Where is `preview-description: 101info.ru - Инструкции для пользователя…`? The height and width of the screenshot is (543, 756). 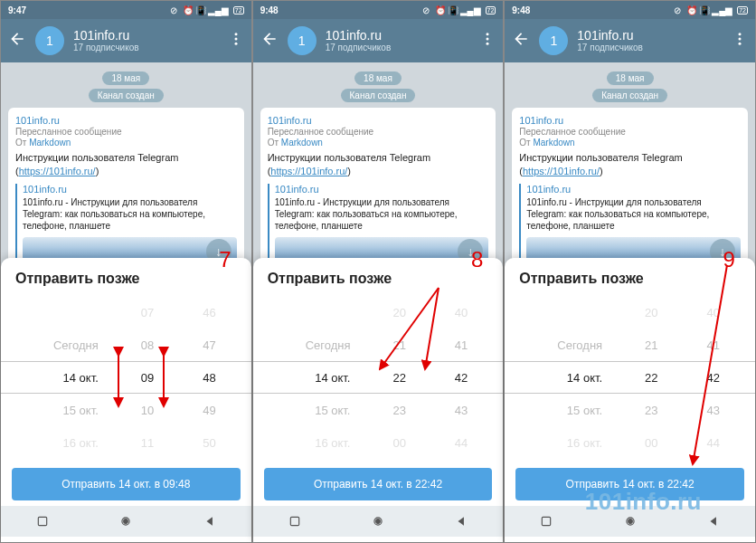 preview-description: 101info.ru - Инструкции для пользователя… is located at coordinates (382, 214).